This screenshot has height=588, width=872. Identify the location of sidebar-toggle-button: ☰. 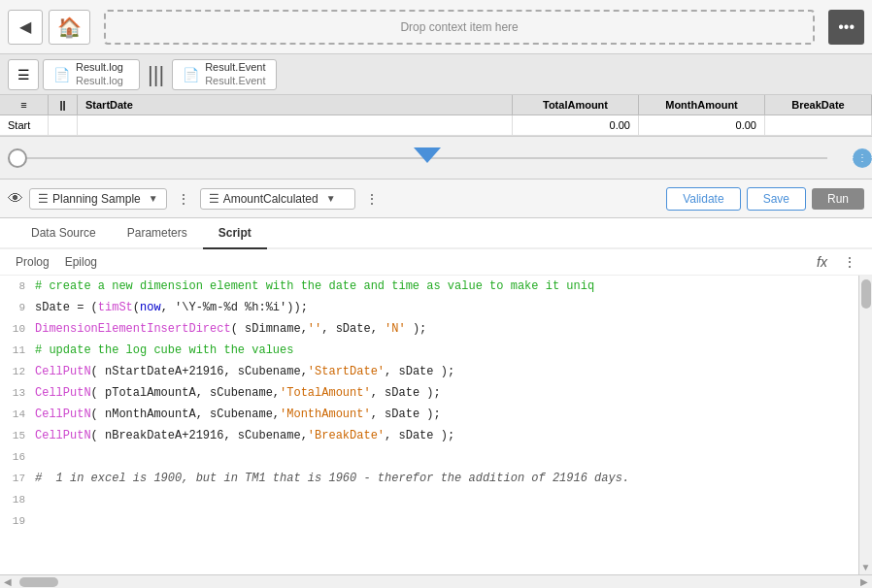
(23, 75).